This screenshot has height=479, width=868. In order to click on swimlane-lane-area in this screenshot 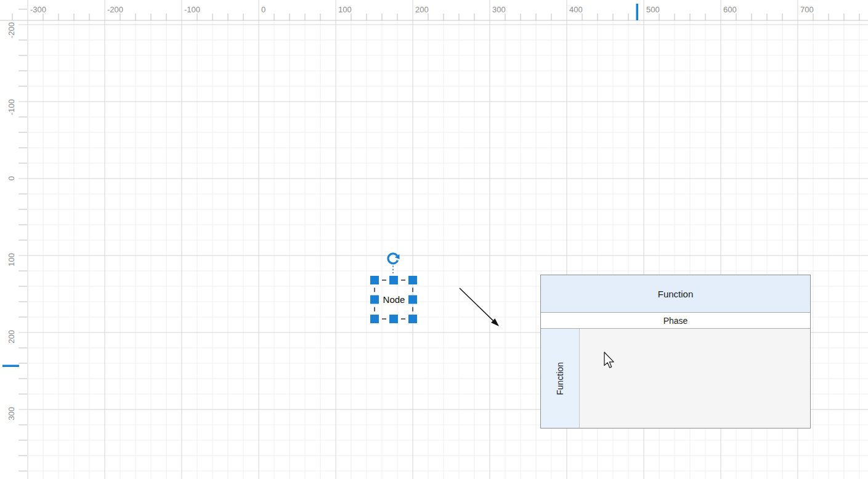, I will do `click(695, 378)`.